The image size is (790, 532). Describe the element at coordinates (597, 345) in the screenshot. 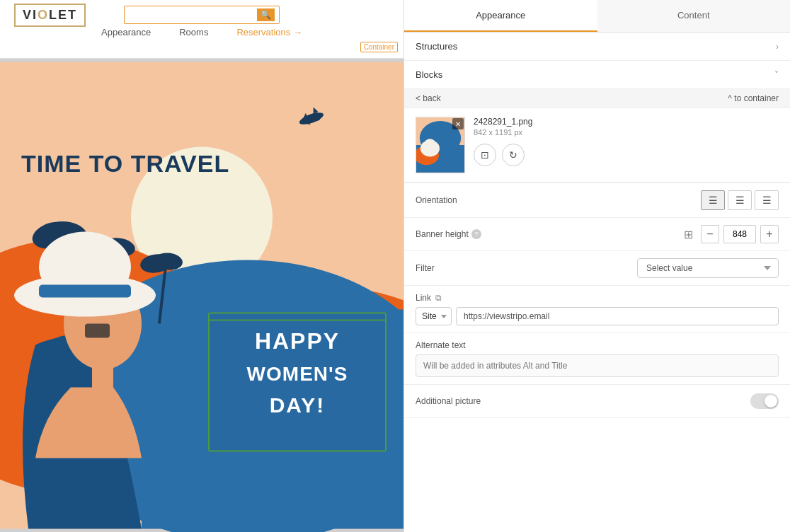

I see `alternate-text-label: Alternate text` at that location.